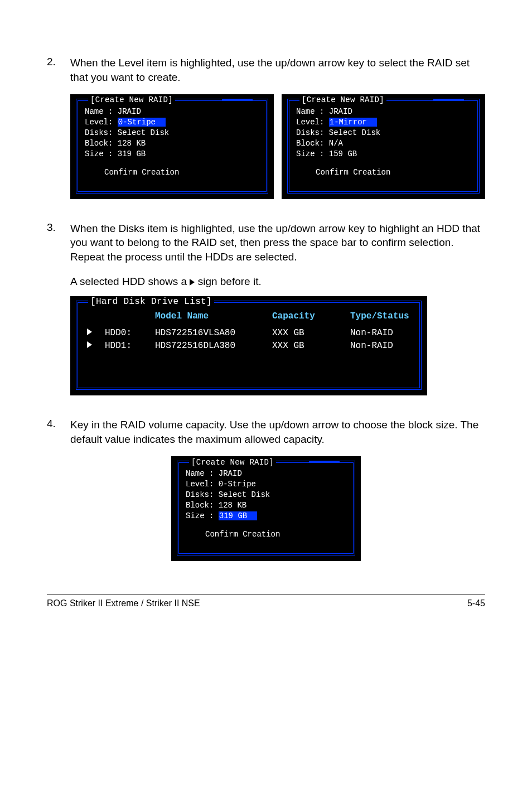 This screenshot has height=802, width=532. I want to click on step-number: 2., so click(59, 70).